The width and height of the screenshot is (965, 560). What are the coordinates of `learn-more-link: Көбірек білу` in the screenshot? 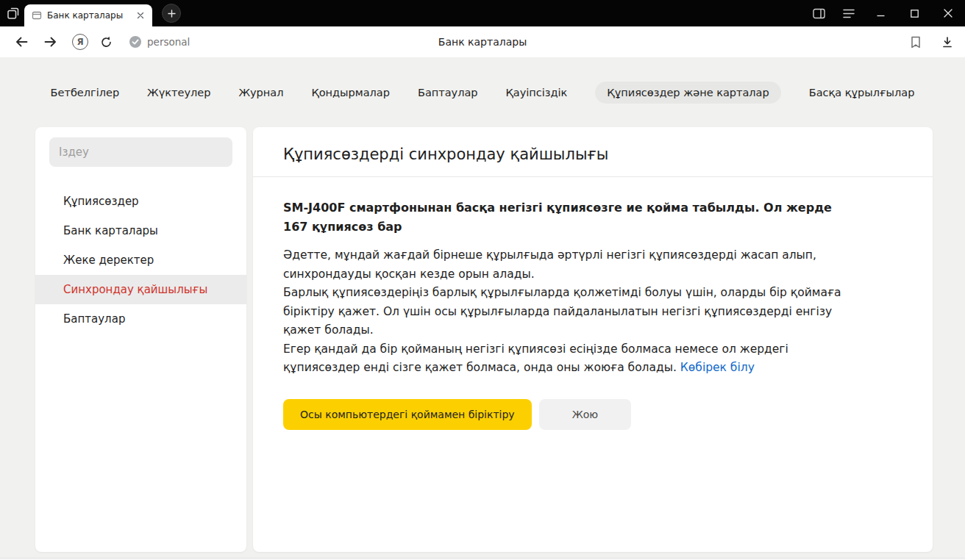 It's located at (718, 367).